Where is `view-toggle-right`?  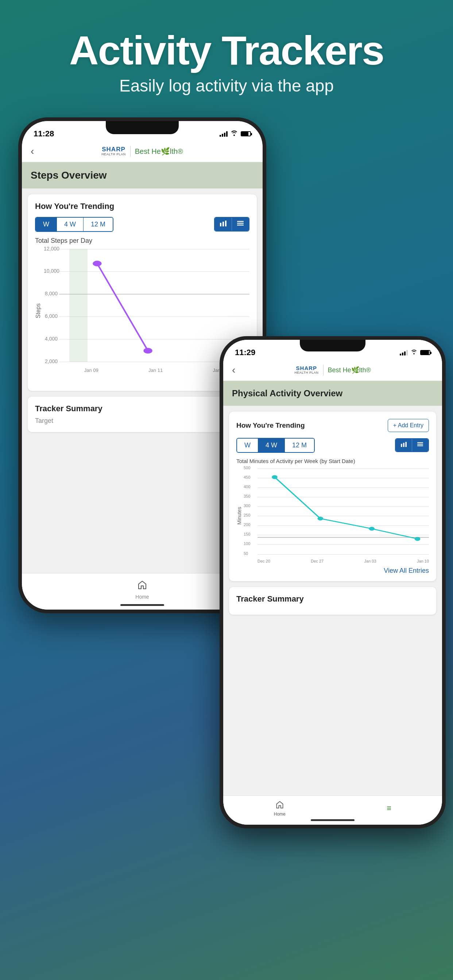 view-toggle-right is located at coordinates (412, 445).